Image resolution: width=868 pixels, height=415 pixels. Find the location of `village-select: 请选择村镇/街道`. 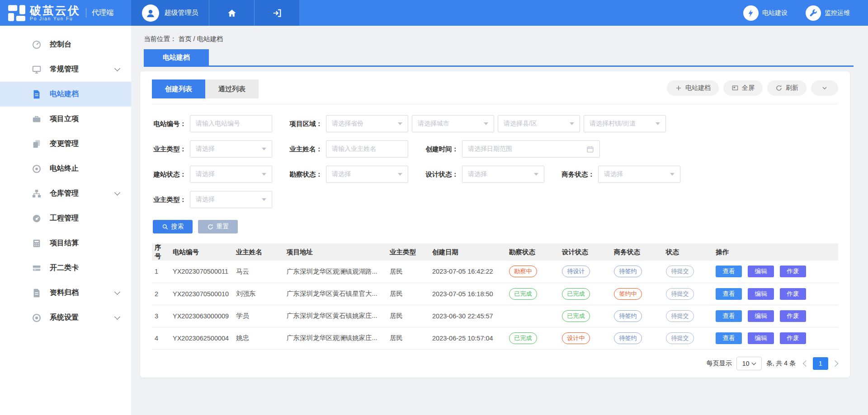

village-select: 请选择村镇/街道 is located at coordinates (625, 124).